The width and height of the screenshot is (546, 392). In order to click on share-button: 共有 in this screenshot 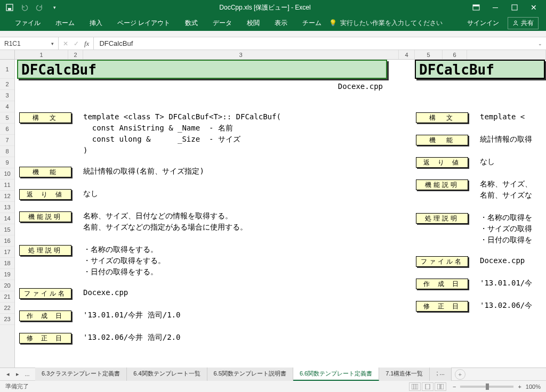, I will do `click(523, 23)`.